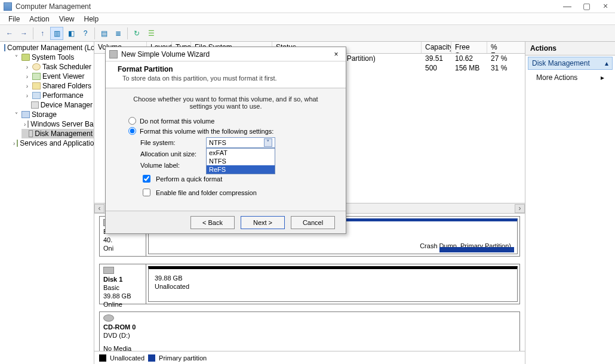  Describe the element at coordinates (241, 153) in the screenshot. I see `dropdown-item-exfat: exFAT` at that location.